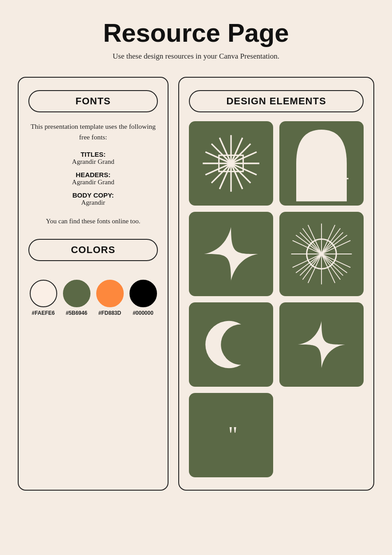 This screenshot has width=392, height=555. I want to click on fonts-footer: You can find these fonts online too., so click(93, 221).